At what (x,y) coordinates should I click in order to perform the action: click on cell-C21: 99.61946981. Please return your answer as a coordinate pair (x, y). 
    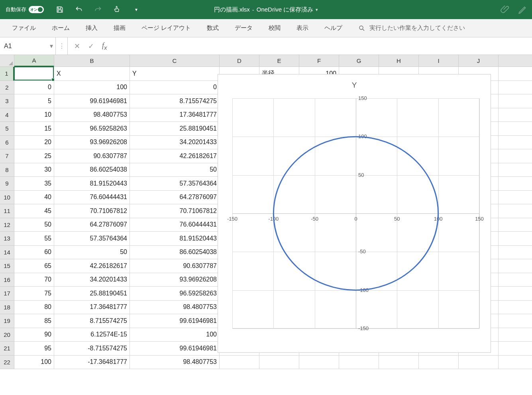
    Looking at the image, I should click on (175, 348).